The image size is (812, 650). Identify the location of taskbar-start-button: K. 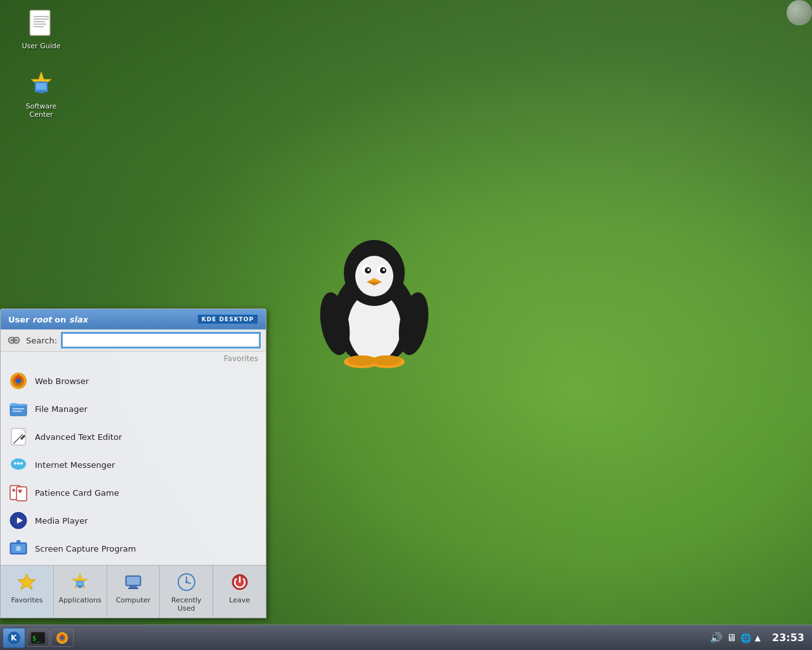
(14, 638).